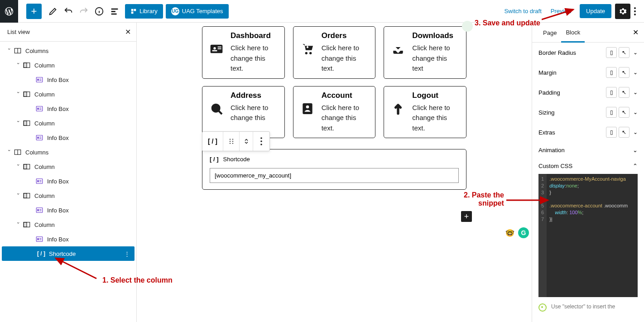 This screenshot has width=644, height=322. Describe the element at coordinates (561, 11) in the screenshot. I see `preview-link: Preview` at that location.